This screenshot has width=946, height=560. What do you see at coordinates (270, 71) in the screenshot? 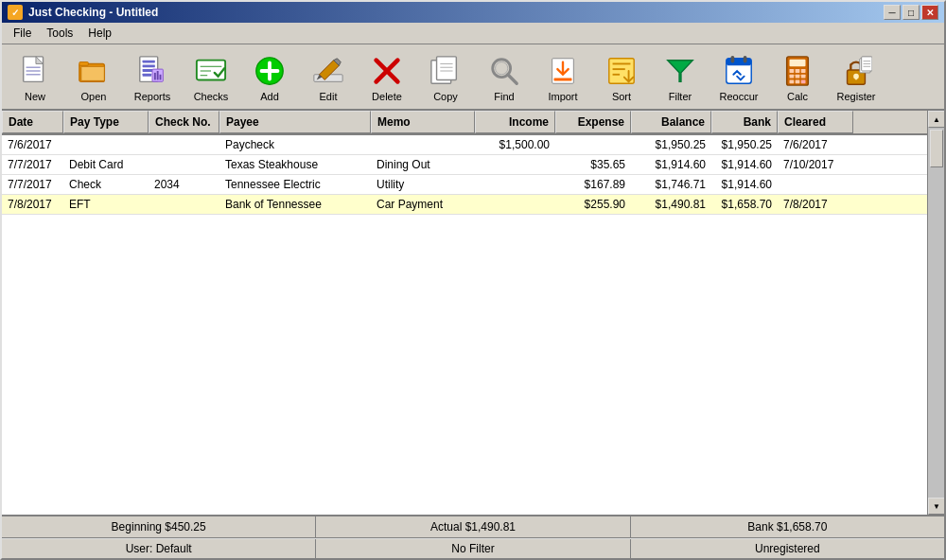
I see `add-icon` at bounding box center [270, 71].